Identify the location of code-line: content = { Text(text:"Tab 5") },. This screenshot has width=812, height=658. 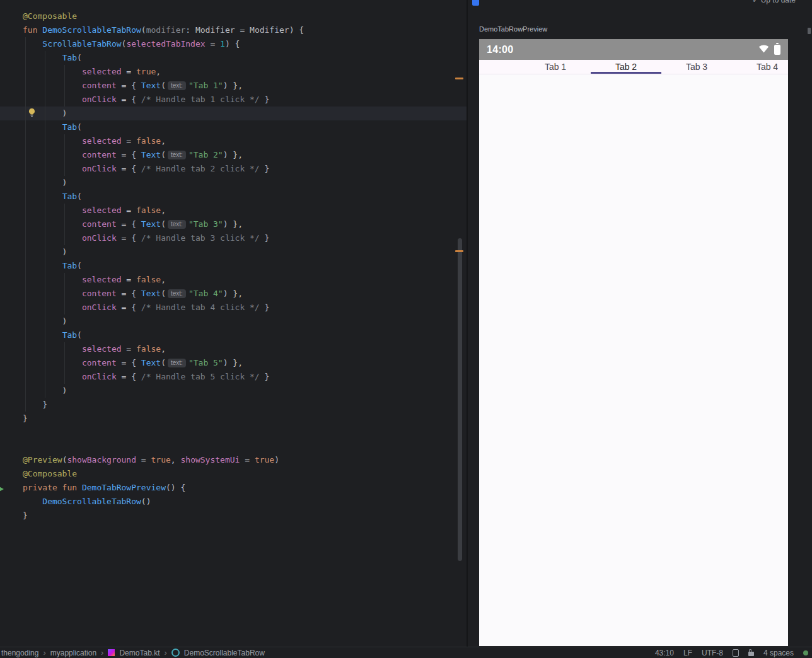
(245, 363).